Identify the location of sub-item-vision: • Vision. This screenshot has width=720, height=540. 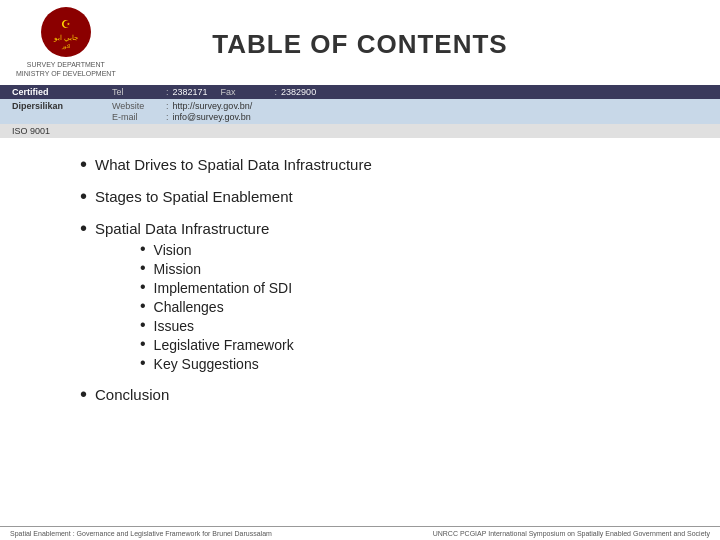
(400, 250).